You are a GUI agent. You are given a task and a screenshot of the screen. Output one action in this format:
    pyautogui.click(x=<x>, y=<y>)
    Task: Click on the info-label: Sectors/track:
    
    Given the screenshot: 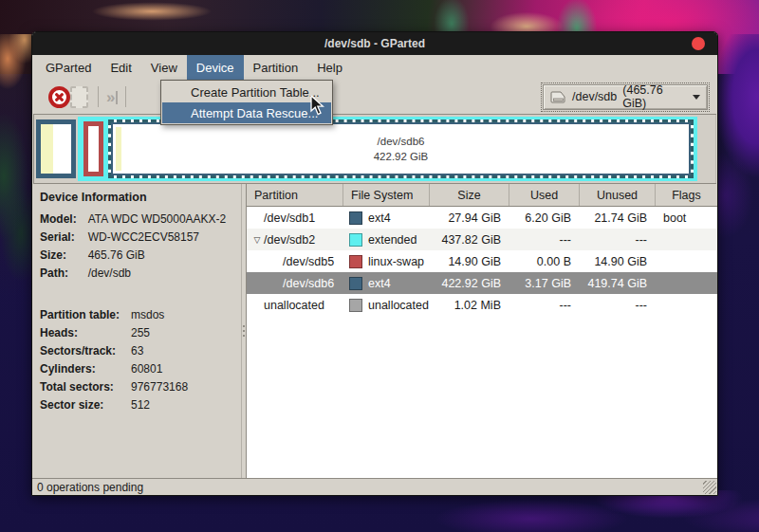 What is the action you would take?
    pyautogui.click(x=80, y=351)
    